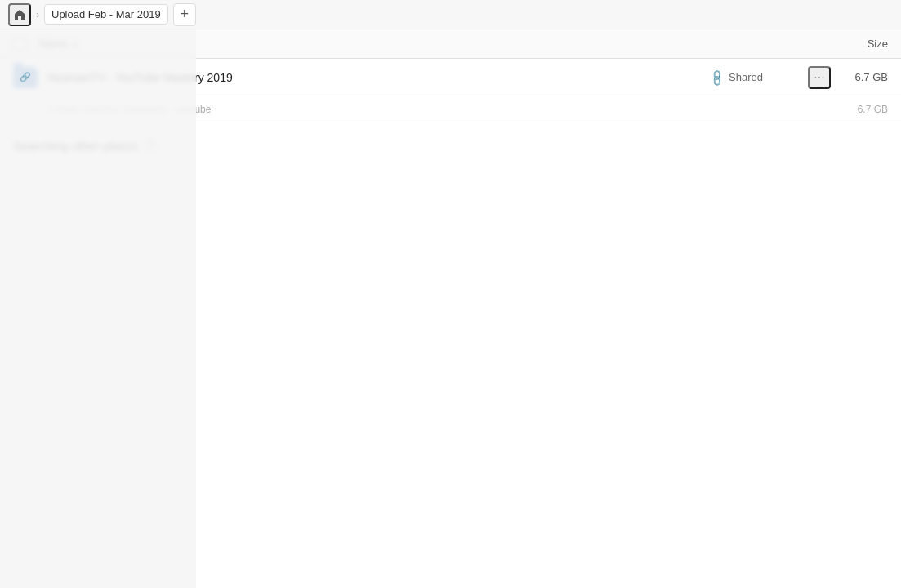 The image size is (901, 588). What do you see at coordinates (431, 44) in the screenshot?
I see `name-column-header: Name ▲` at bounding box center [431, 44].